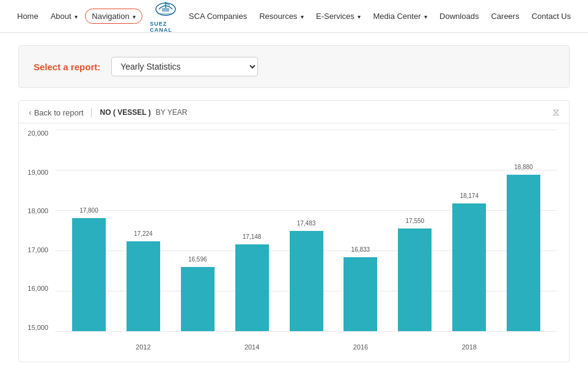  I want to click on x-label: 2016, so click(361, 347).